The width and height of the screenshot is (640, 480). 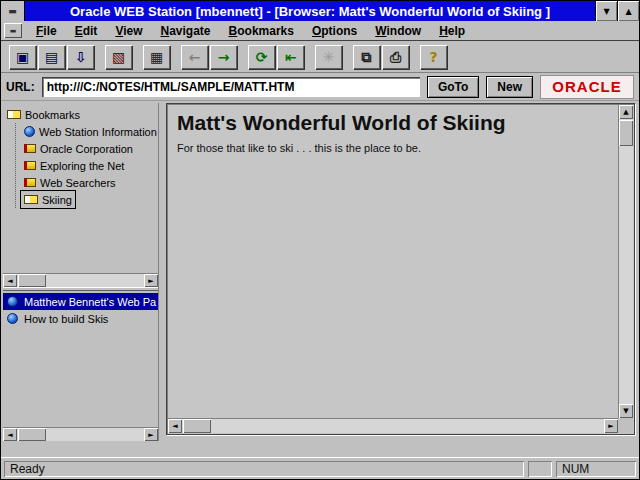 What do you see at coordinates (156, 57) in the screenshot?
I see `toolbar-group: ▦` at bounding box center [156, 57].